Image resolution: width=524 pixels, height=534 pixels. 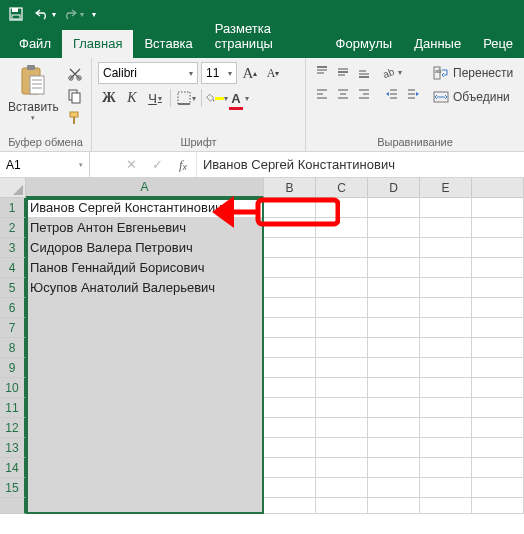 What do you see at coordinates (498, 188) in the screenshot?
I see `column-header` at bounding box center [498, 188].